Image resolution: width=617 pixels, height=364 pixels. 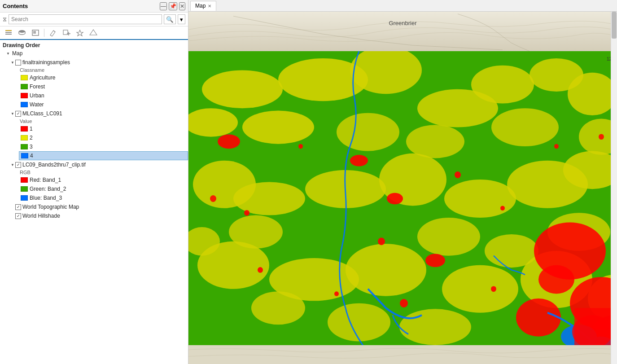 What do you see at coordinates (80, 6) in the screenshot?
I see `contents-title: Contents` at bounding box center [80, 6].